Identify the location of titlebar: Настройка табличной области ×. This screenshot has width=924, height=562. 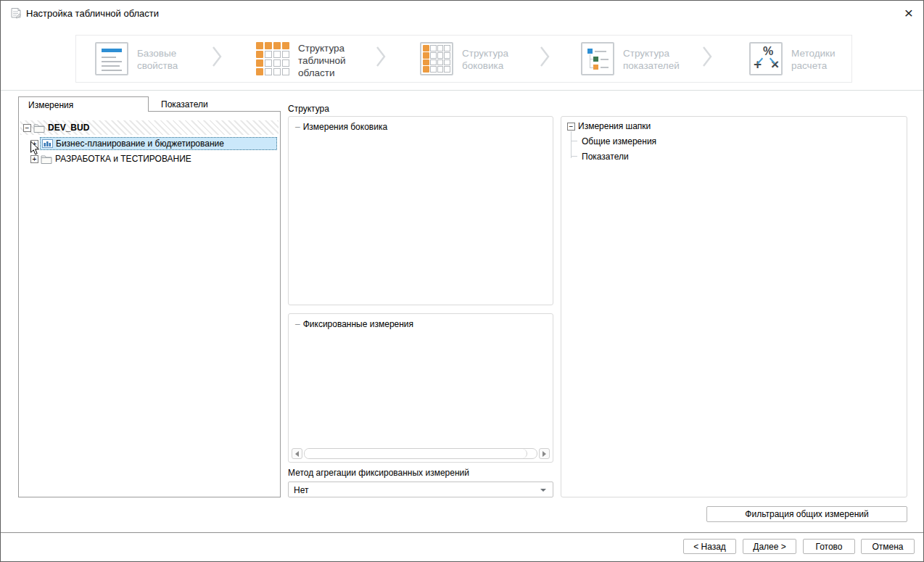
(462, 13).